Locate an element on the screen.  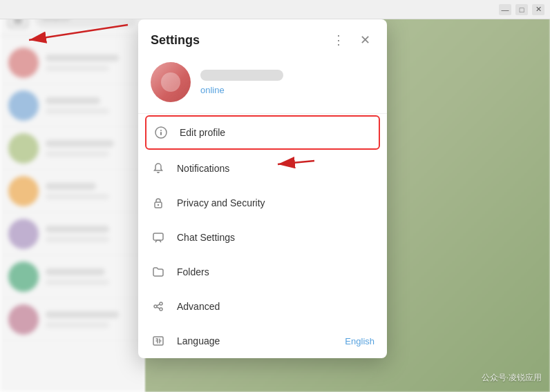
language-label: Language is located at coordinates (256, 341).